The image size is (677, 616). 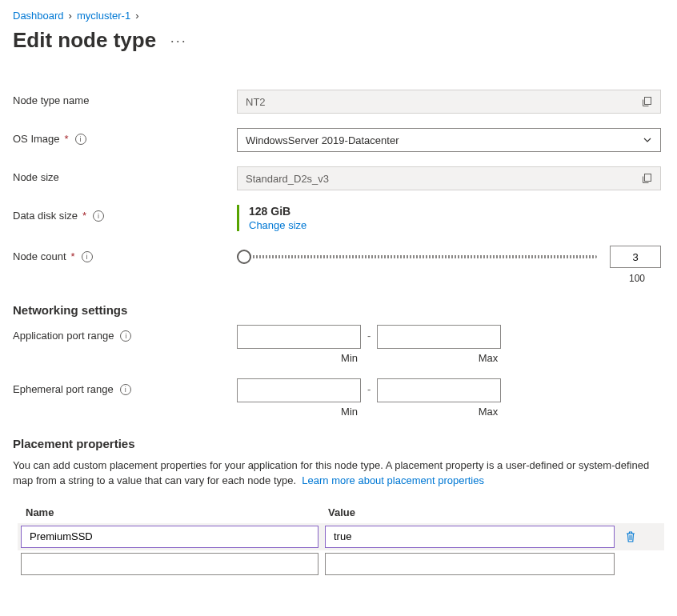 What do you see at coordinates (38, 16) in the screenshot?
I see `breadcrumb-item: Dashboard` at bounding box center [38, 16].